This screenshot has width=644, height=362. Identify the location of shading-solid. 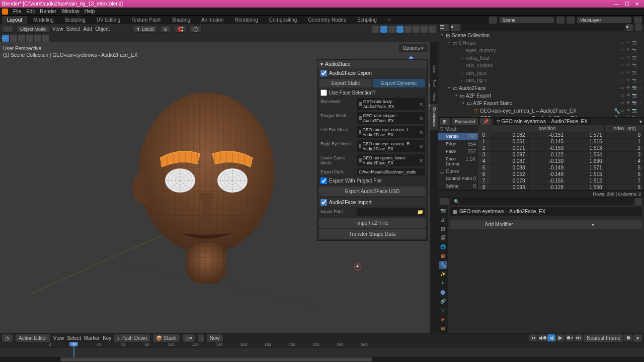
(408, 29).